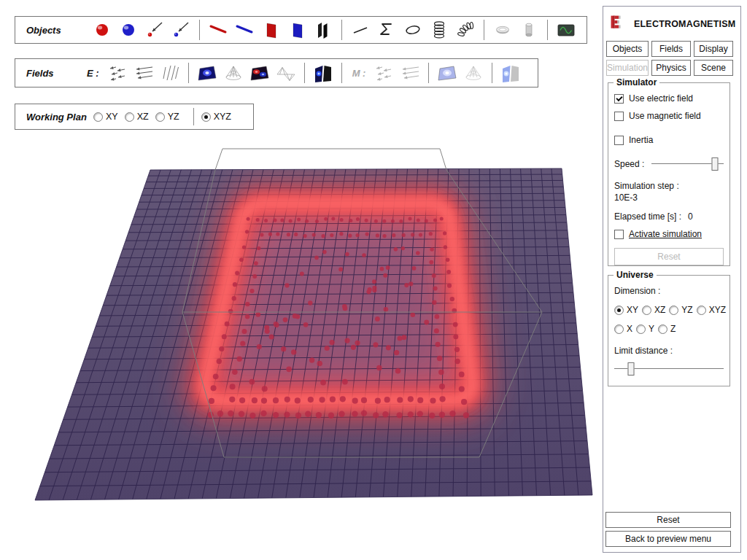 The height and width of the screenshot is (560, 747). Describe the element at coordinates (669, 98) in the screenshot. I see `checkbox-use-electric-field: Use electric field` at that location.